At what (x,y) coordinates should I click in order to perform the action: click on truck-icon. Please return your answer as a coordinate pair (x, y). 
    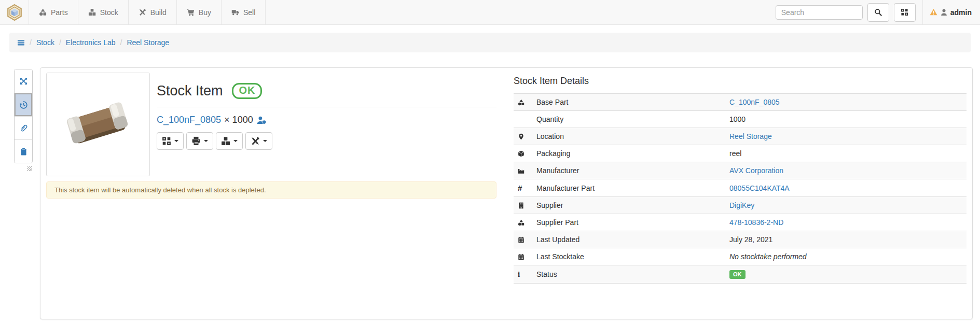
    Looking at the image, I should click on (236, 12).